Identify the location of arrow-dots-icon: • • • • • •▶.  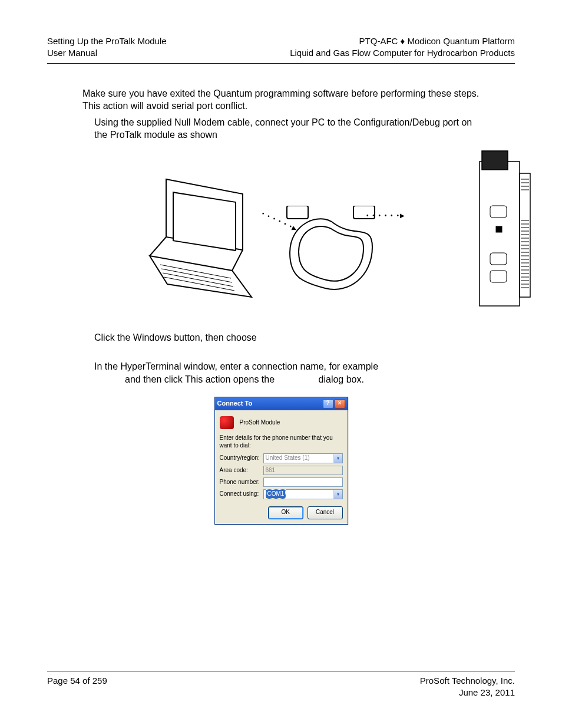
(386, 216).